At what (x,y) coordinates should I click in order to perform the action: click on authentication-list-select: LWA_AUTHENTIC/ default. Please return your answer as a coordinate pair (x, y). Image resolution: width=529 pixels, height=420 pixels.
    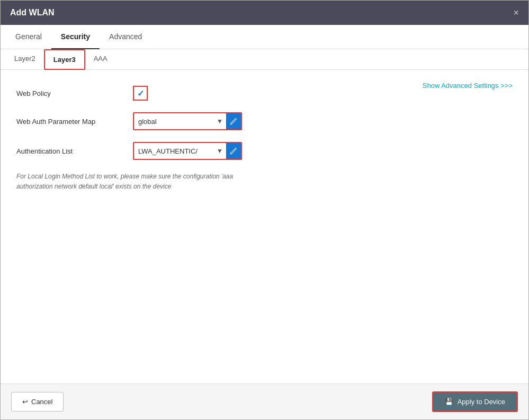
    Looking at the image, I should click on (174, 151).